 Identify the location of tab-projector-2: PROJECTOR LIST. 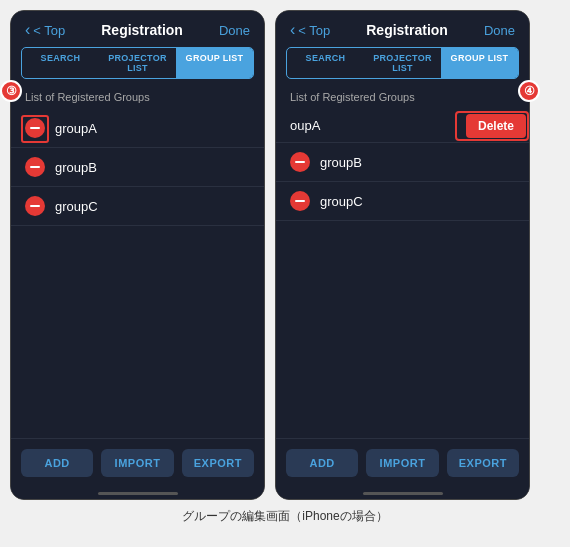
(402, 63).